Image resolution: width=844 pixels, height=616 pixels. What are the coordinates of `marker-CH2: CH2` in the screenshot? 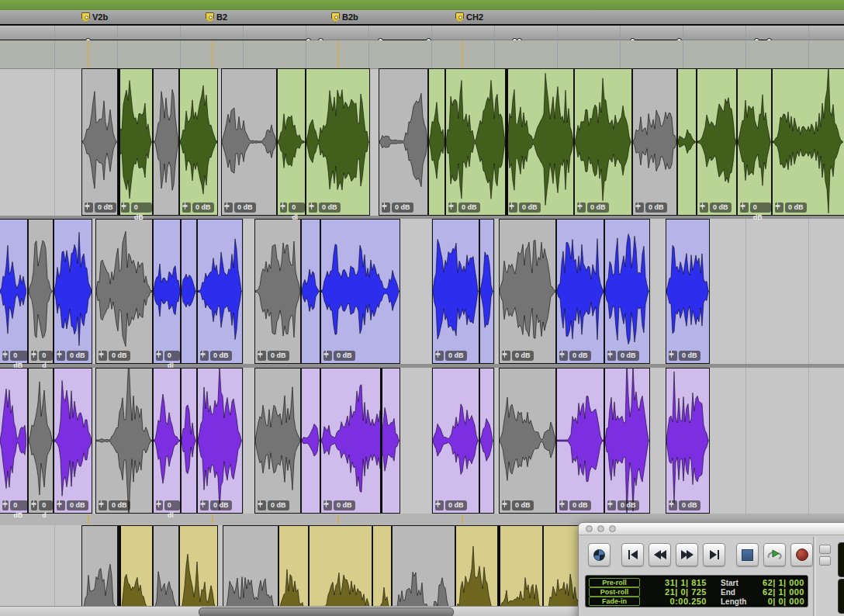 It's located at (469, 17).